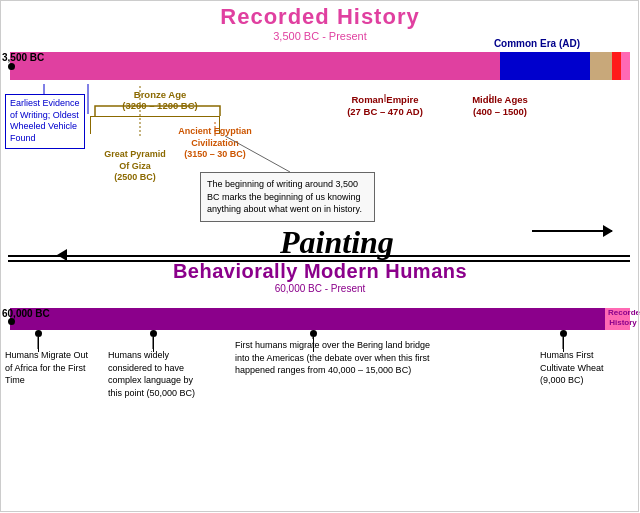 The image size is (640, 513). I want to click on bmh-bar, so click(320, 319).